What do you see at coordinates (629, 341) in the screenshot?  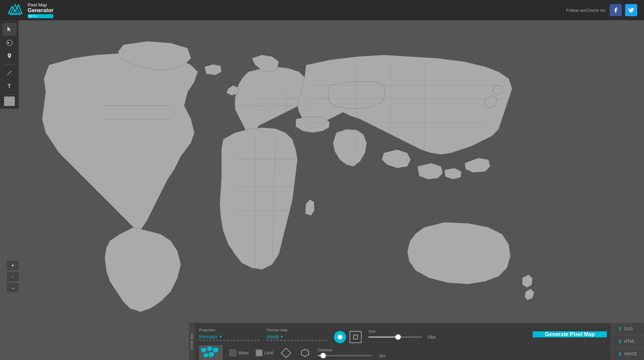 I see `export-html-label: HTML` at bounding box center [629, 341].